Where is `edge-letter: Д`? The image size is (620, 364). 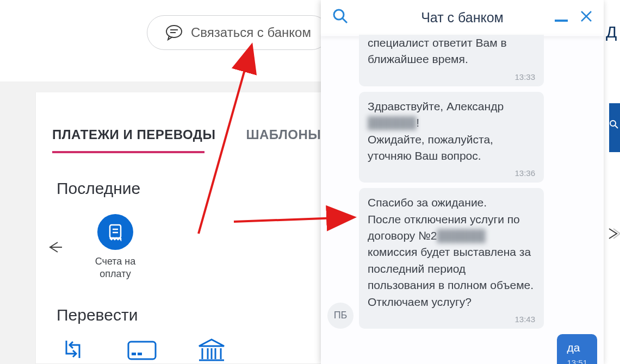
edge-letter: Д is located at coordinates (613, 32).